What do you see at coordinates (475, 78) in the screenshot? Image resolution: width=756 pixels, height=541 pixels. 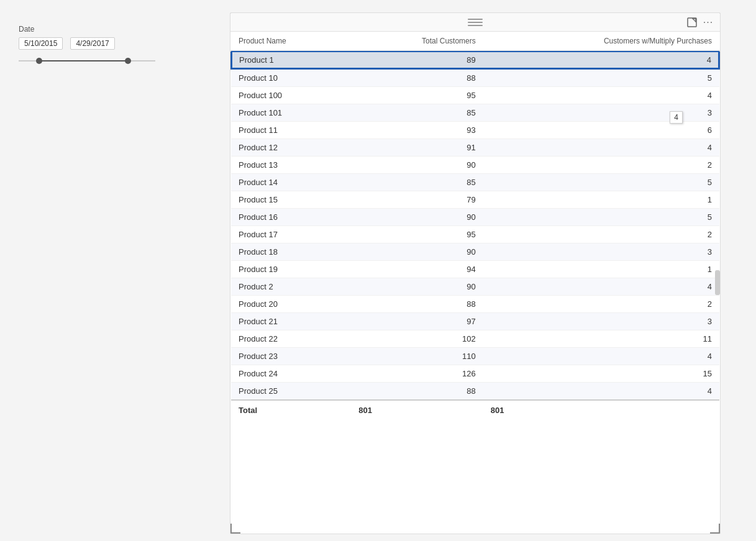 I see `table-row: Product 10885` at bounding box center [475, 78].